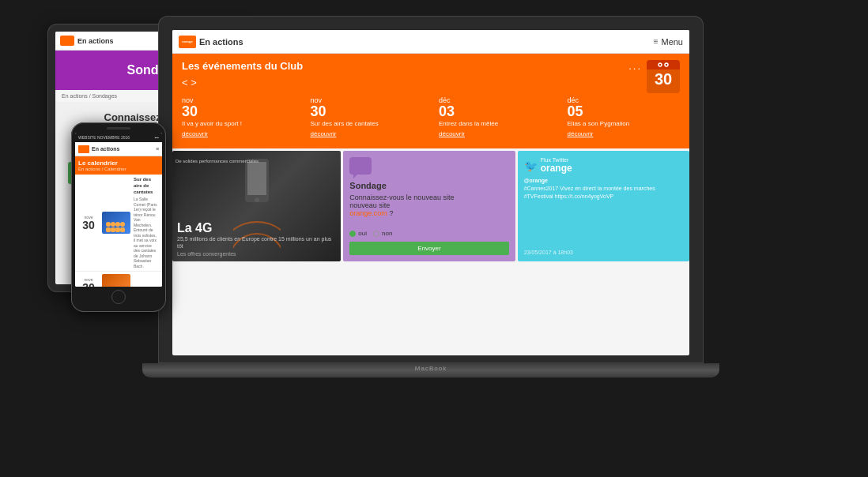 This screenshot has height=477, width=868. I want to click on laptop-twitter-brand-area: Flux Twitter orange, so click(557, 166).